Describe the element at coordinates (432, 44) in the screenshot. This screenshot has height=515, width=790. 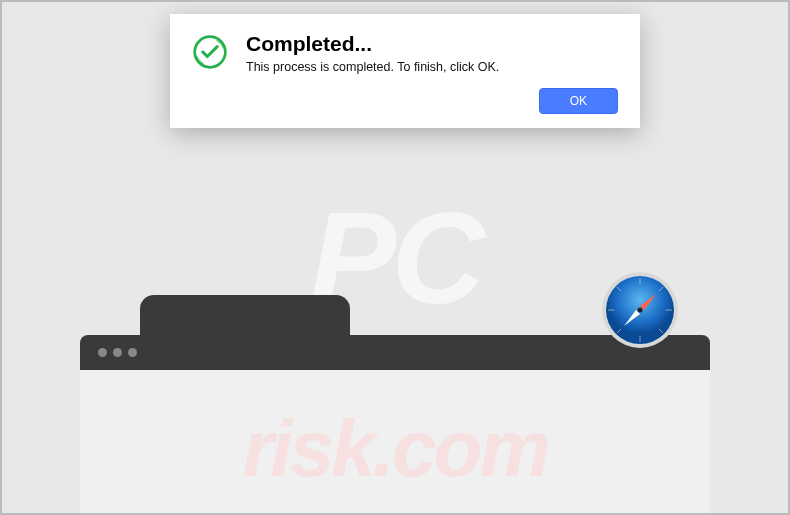
I see `dialog-title: Completed...` at that location.